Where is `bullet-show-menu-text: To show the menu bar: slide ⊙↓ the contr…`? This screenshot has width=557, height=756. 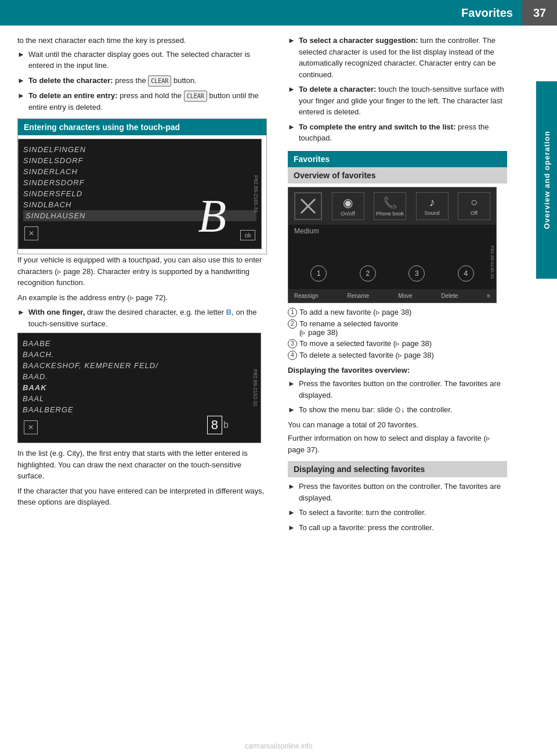
bullet-show-menu-text: To show the menu bar: slide ⊙↓ the contr… is located at coordinates (376, 410).